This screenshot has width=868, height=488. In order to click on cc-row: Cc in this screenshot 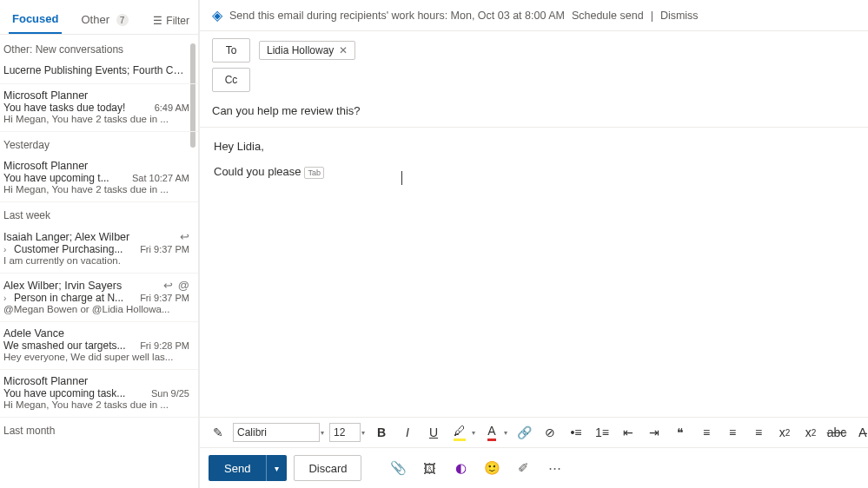, I will do `click(540, 80)`.